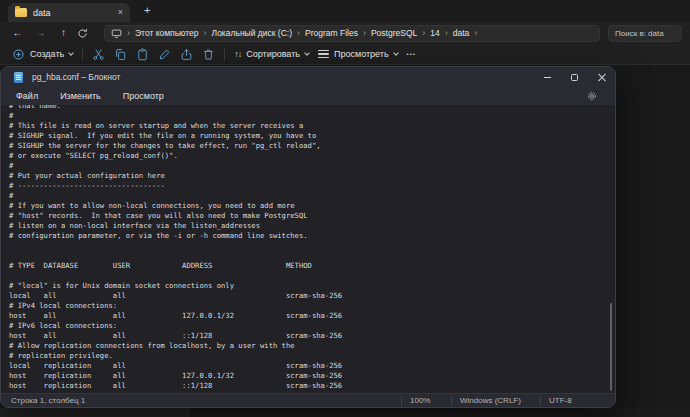 The image size is (690, 417). I want to click on explorer-statusbar, so click(345, 412).